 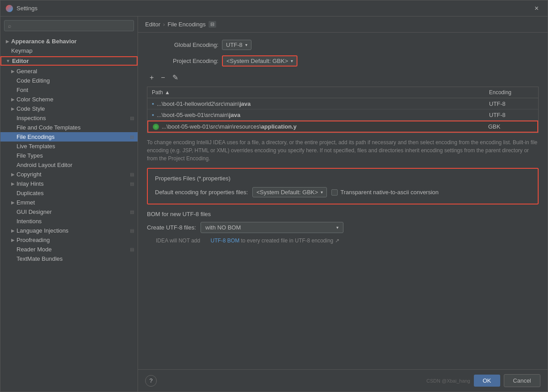 I want to click on properties-encoding-value: <System Default: GBK>, so click(x=287, y=192).